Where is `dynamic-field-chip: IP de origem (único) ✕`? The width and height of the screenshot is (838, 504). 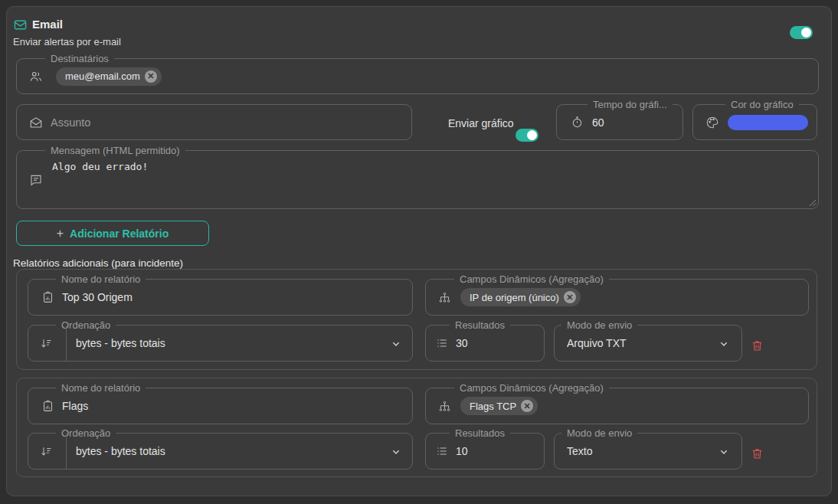
dynamic-field-chip: IP de origem (único) ✕ is located at coordinates (521, 297).